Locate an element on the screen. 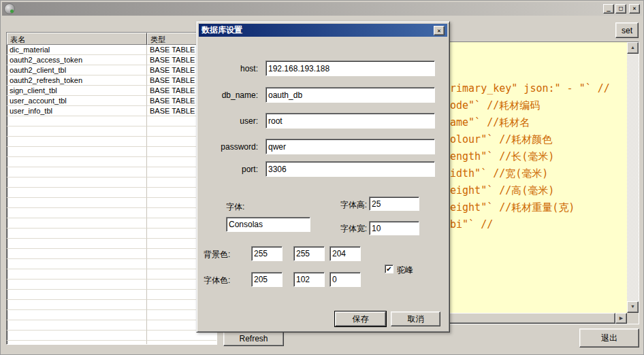 The image size is (644, 355). table-row: user_info_tblBASE TABLE is located at coordinates (112, 112).